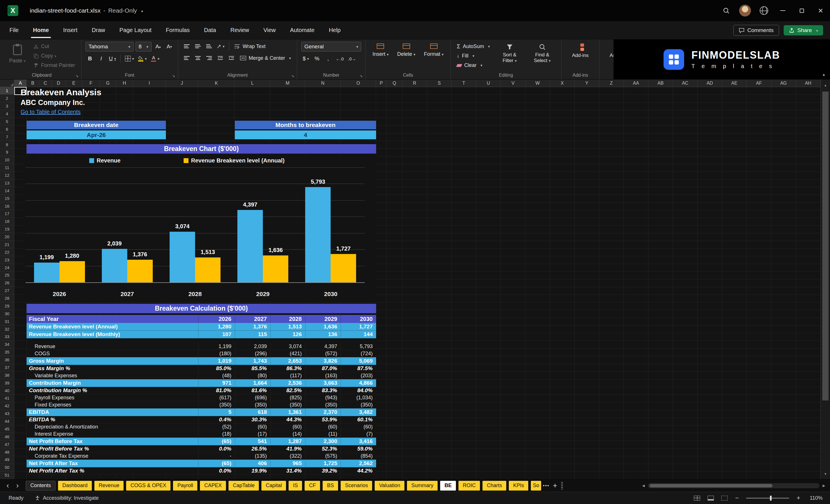 The image size is (830, 504). I want to click on ribbon-tab-draw: Draw, so click(98, 30).